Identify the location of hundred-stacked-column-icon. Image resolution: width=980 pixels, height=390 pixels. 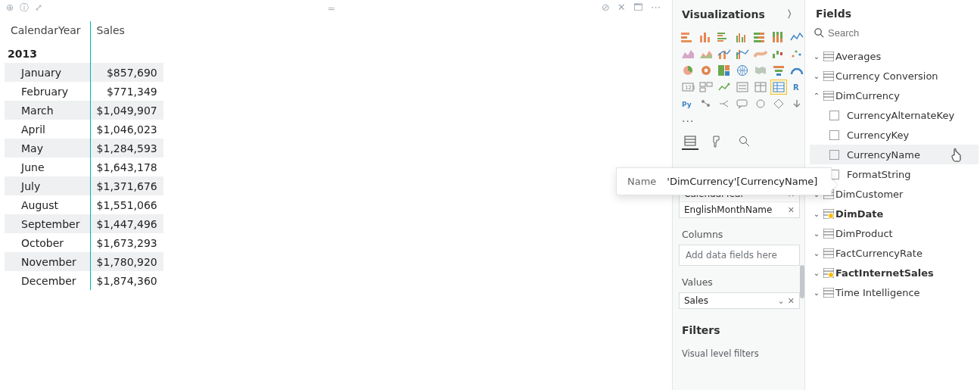
(779, 37).